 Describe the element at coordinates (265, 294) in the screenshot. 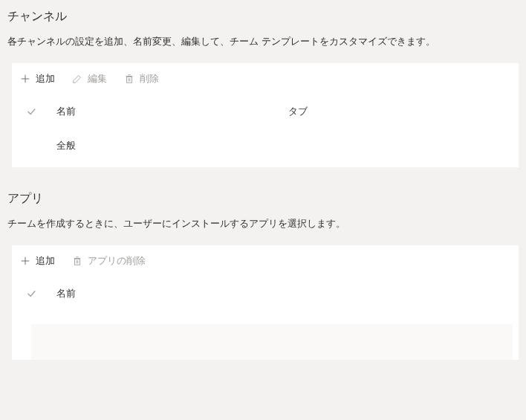

I see `apps-table-header: 名前` at that location.